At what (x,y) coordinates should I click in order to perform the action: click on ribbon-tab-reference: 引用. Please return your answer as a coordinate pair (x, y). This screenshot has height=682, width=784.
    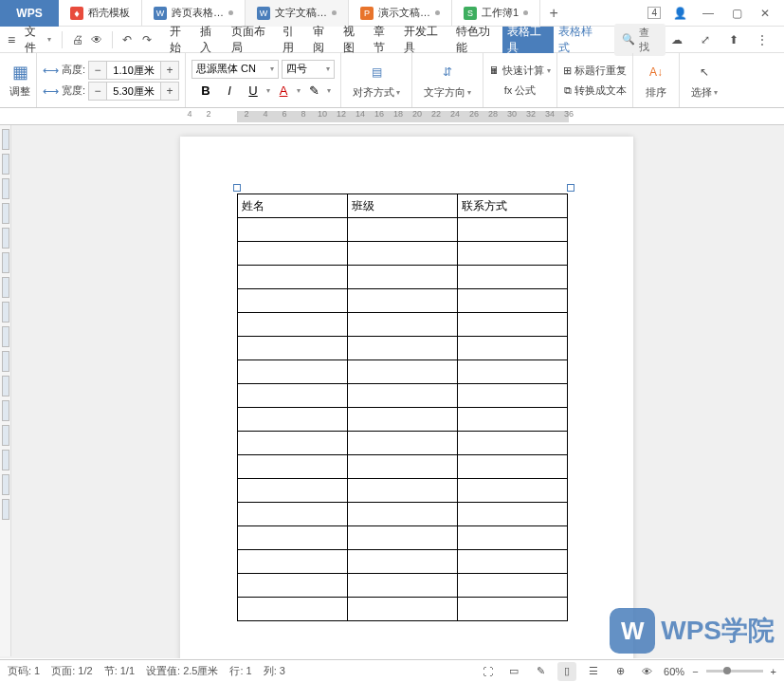
    Looking at the image, I should click on (293, 40).